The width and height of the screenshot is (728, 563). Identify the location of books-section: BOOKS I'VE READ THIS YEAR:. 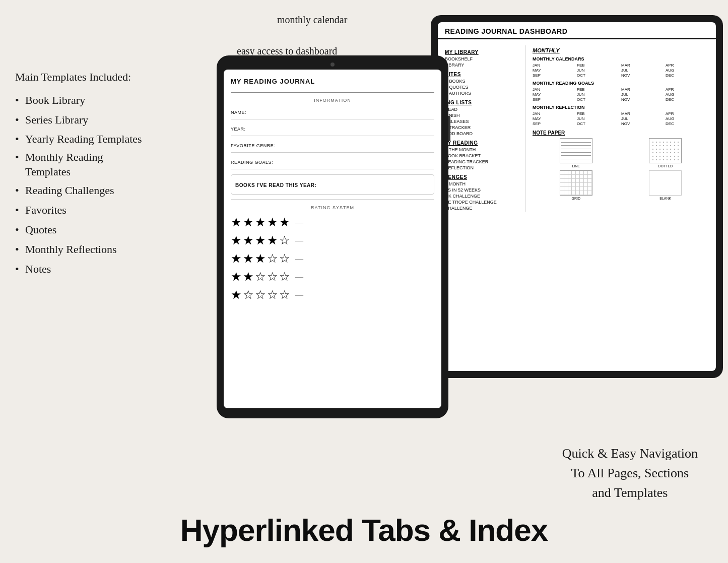
(333, 184).